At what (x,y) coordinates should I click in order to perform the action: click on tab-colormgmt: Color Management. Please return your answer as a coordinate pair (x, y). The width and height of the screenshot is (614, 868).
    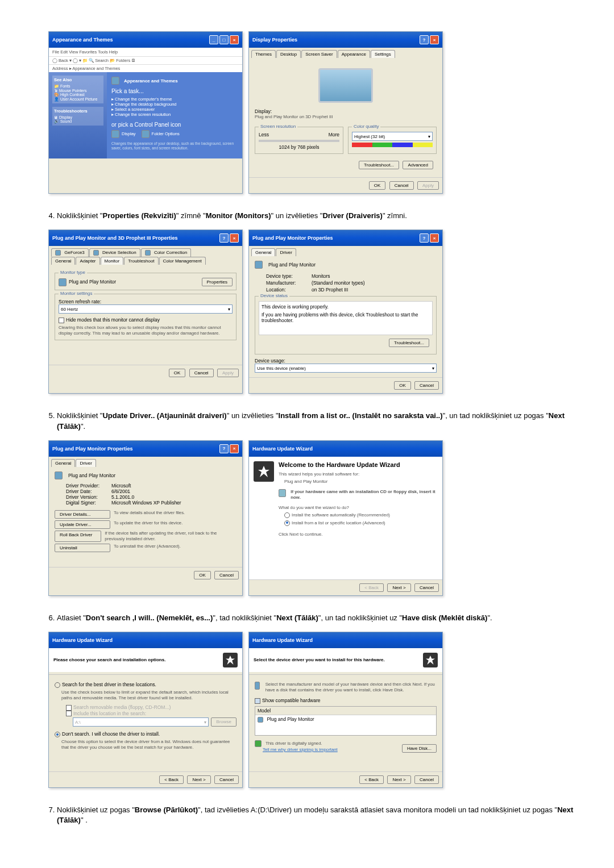
    Looking at the image, I should click on (182, 261).